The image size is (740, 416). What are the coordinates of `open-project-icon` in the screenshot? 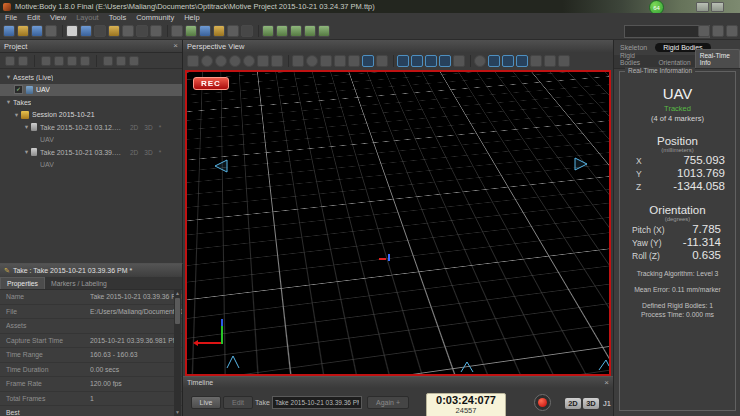 It's located at (23, 31).